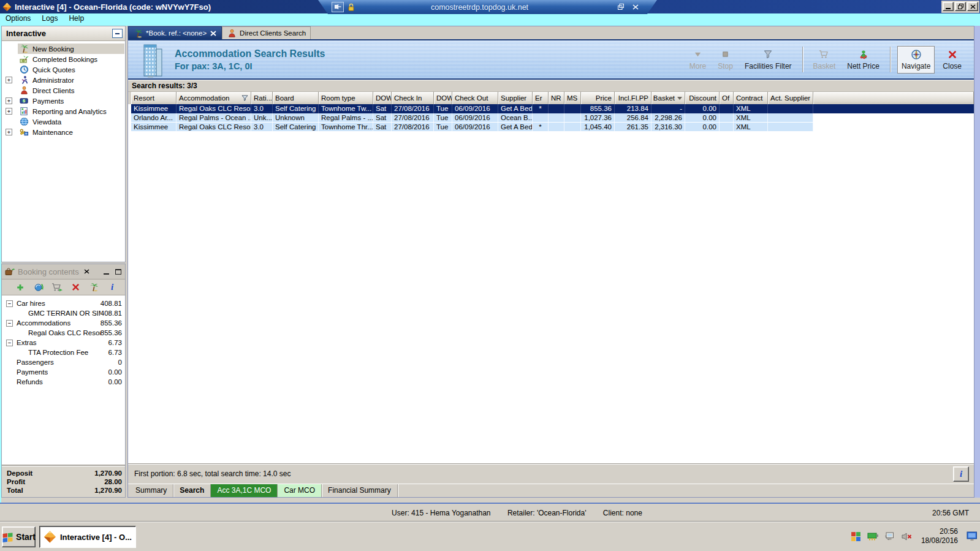 Image resolution: width=980 pixels, height=551 pixels. Describe the element at coordinates (873, 537) in the screenshot. I see `network-tray-icon` at that location.